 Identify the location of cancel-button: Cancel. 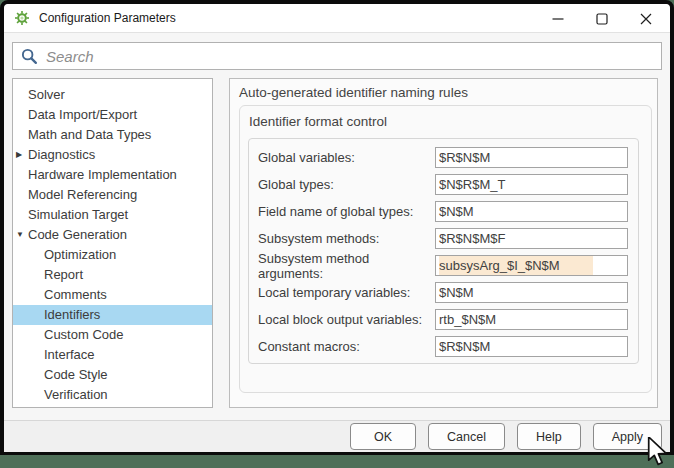
(466, 436).